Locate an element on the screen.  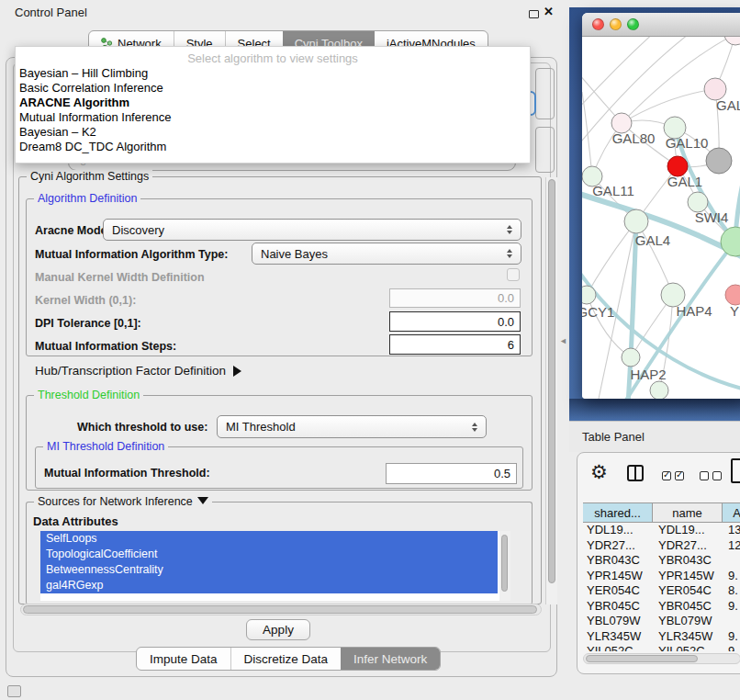
network-canvas: GAL GAL80 GAL10 GAL1 GAL11 SWI4 GAL4 GCY… is located at coordinates (661, 218).